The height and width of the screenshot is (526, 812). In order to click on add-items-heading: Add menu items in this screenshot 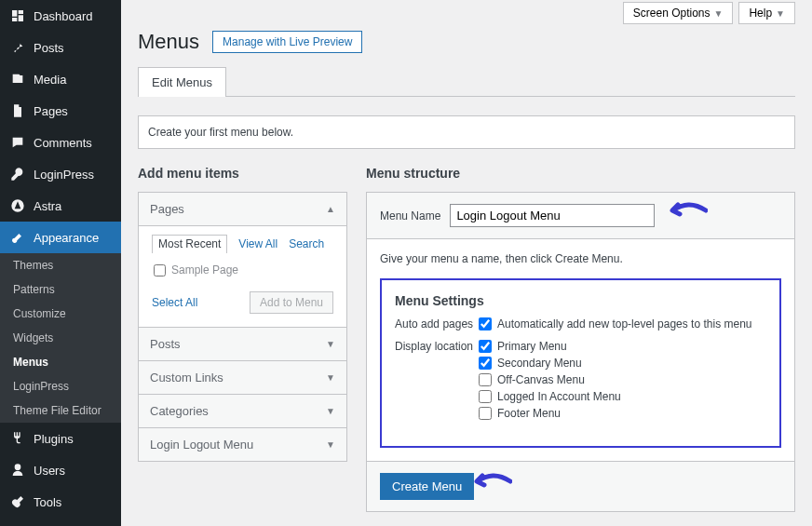, I will do `click(242, 173)`.